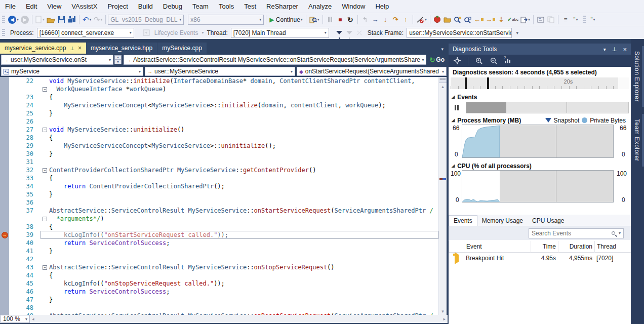 The height and width of the screenshot is (324, 644). What do you see at coordinates (526, 20) in the screenshot?
I see `switch-file-button: ▾` at bounding box center [526, 20].